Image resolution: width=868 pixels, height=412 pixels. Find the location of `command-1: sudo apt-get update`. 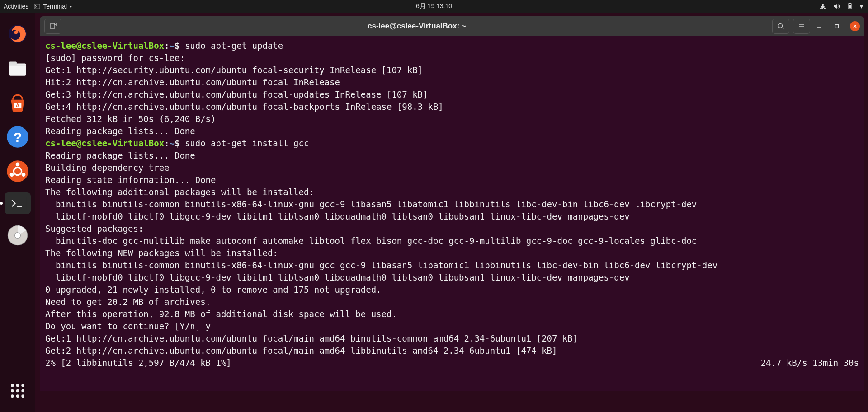

command-1: sudo apt-get update is located at coordinates (234, 46).